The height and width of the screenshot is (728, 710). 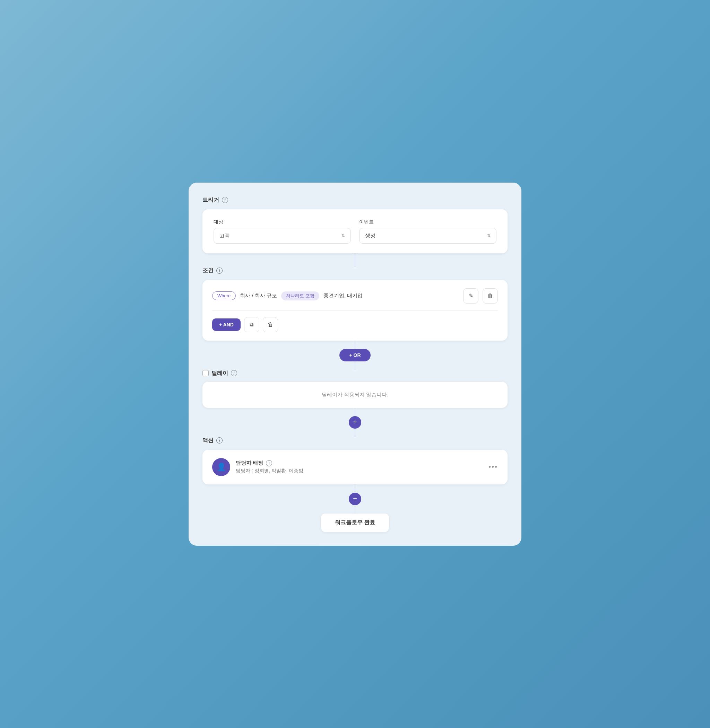 I want to click on action-title-row: 담당자 배정 i, so click(x=359, y=463).